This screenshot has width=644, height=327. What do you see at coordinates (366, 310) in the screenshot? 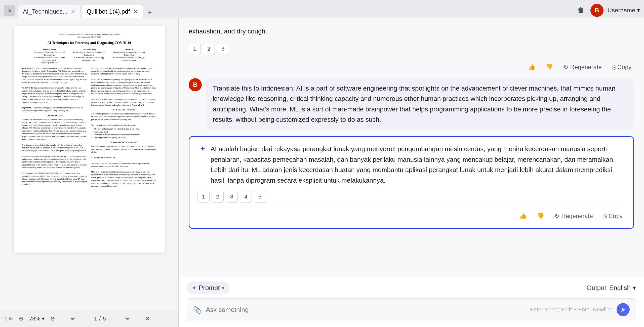
I see `ask-input` at bounding box center [366, 310].